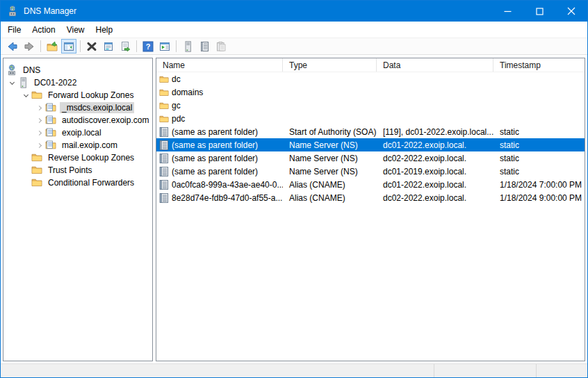 This screenshot has width=588, height=378. Describe the element at coordinates (78, 83) in the screenshot. I see `tree-item-server: DC01-2022` at that location.